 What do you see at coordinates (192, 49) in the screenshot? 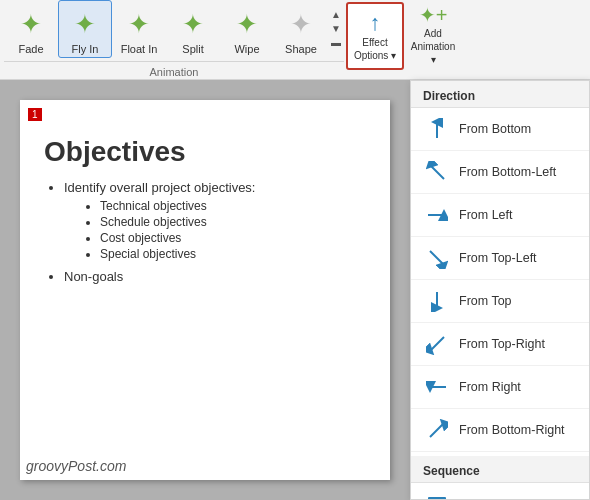
I see `split-label: Split` at bounding box center [192, 49].